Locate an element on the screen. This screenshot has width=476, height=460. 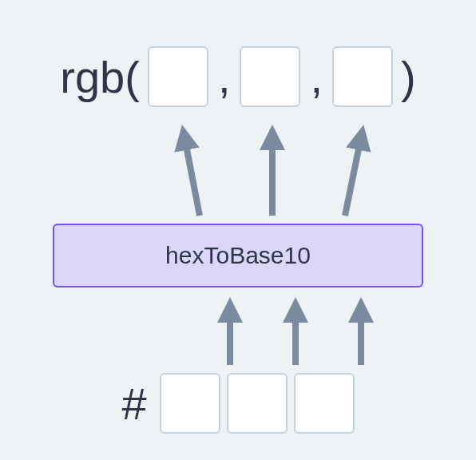
arrow-top-left-icon is located at coordinates (192, 176).